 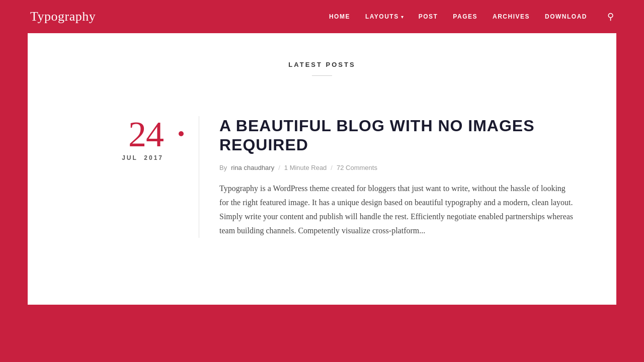 I want to click on post-meta: By rina chaudhary / 1 Minute Read / 72 C…, so click(x=397, y=168).